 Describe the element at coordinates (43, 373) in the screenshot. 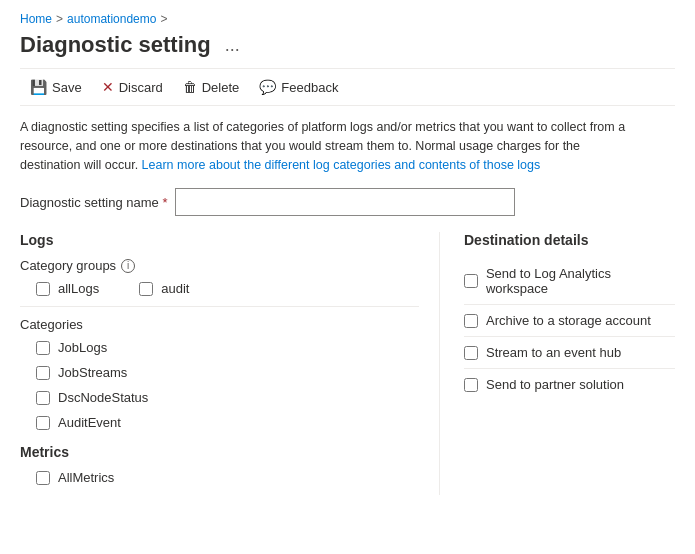

I see `jobstreams-checkbox` at that location.